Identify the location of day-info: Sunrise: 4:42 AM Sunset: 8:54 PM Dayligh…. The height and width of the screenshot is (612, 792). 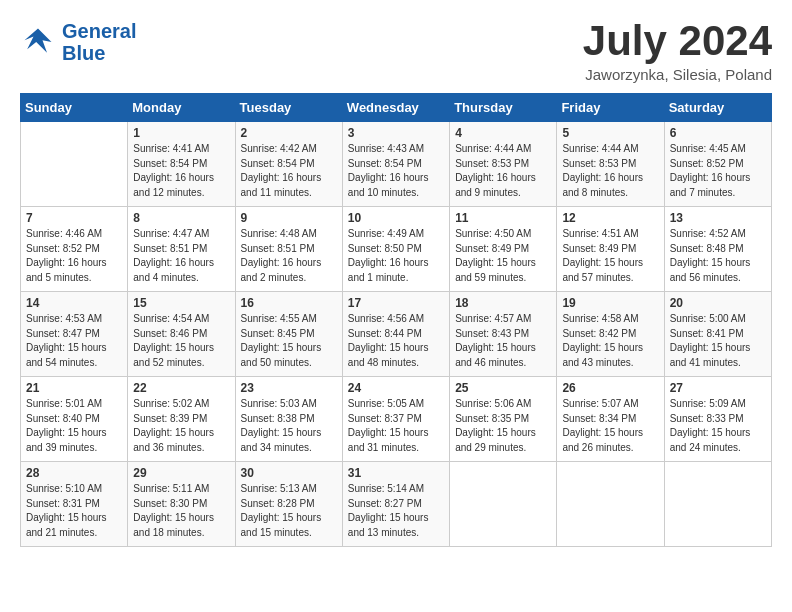
(289, 171).